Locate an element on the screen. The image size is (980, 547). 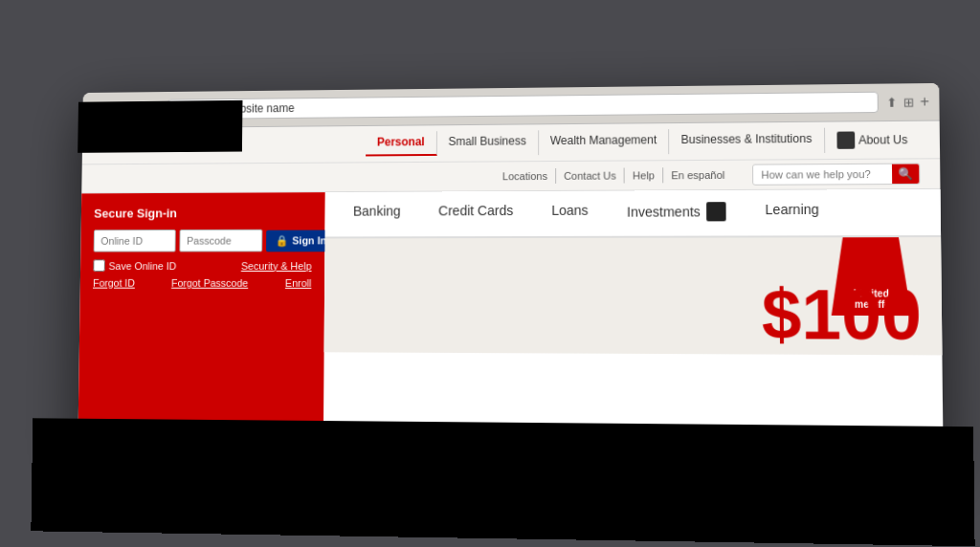
enroll-link: Enroll is located at coordinates (299, 283).